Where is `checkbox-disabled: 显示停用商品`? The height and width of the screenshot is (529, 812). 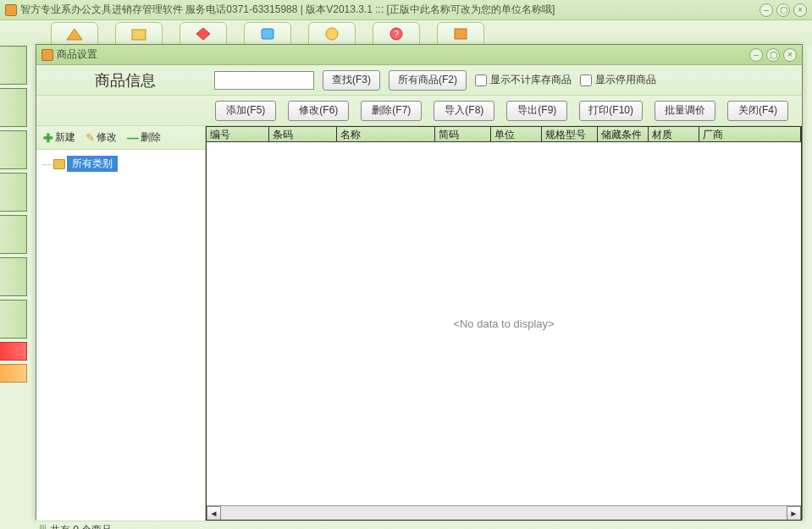 checkbox-disabled: 显示停用商品 is located at coordinates (618, 80).